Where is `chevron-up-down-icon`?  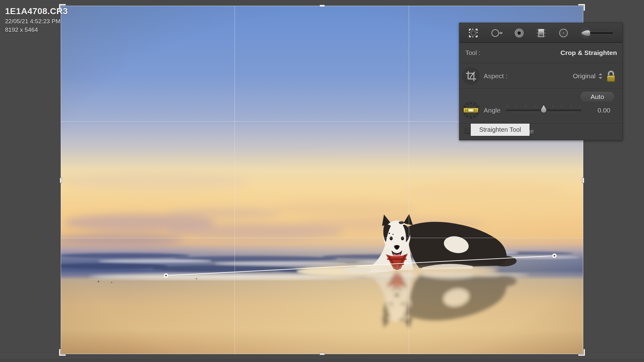 chevron-up-down-icon is located at coordinates (601, 76).